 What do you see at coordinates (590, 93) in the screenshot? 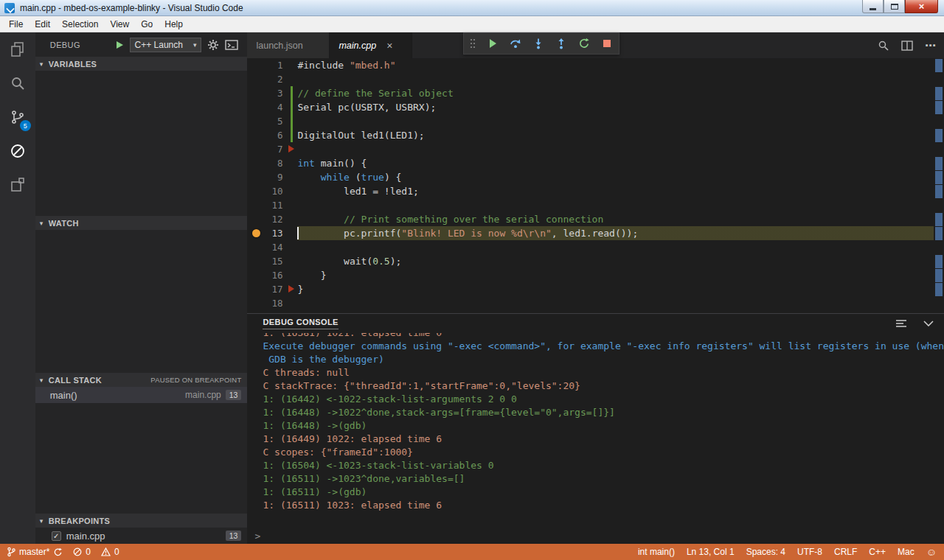
I see `code-line: 3// define the Serial object` at bounding box center [590, 93].